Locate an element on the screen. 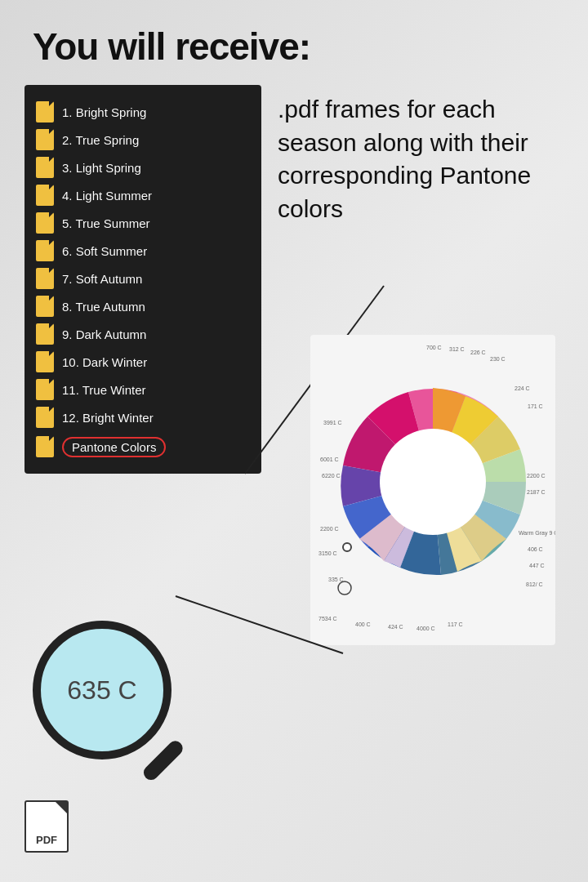  svg-text: Warm Gray 9 C is located at coordinates (537, 533).